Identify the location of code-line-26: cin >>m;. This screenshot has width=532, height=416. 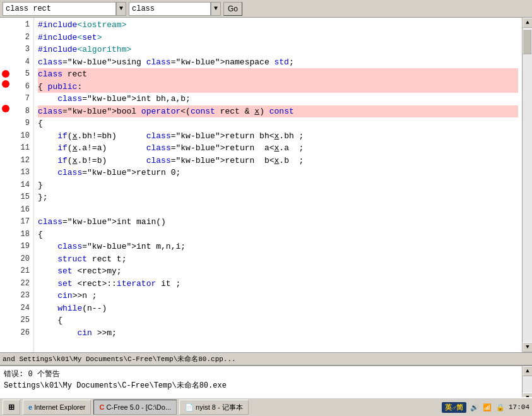
(278, 333).